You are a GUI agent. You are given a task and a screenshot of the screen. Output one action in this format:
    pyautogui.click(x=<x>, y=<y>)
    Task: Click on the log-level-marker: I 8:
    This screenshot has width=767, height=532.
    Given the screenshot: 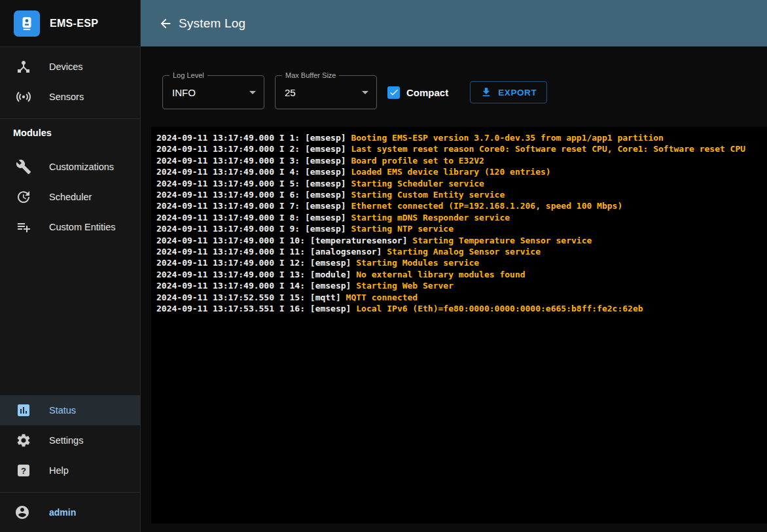 What is the action you would take?
    pyautogui.click(x=289, y=217)
    